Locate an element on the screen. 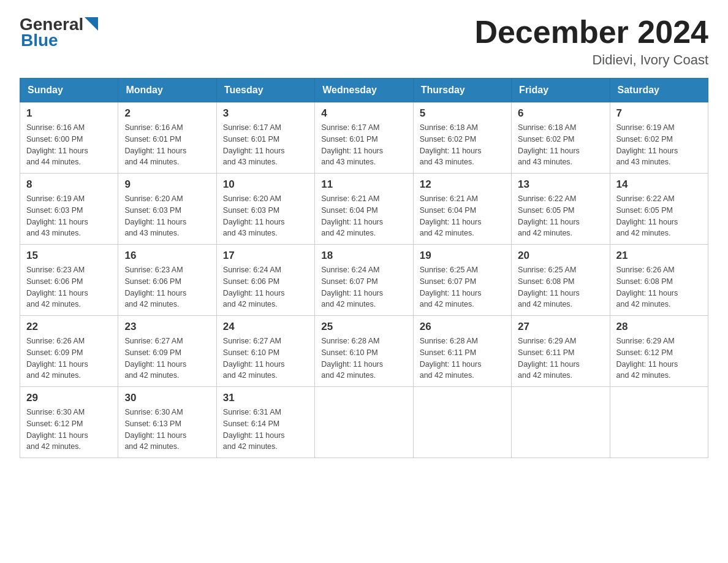 Image resolution: width=728 pixels, height=563 pixels. day-info: Sunrise: 6:27 AMSunset: 6:10 PMDaylight:… is located at coordinates (266, 358).